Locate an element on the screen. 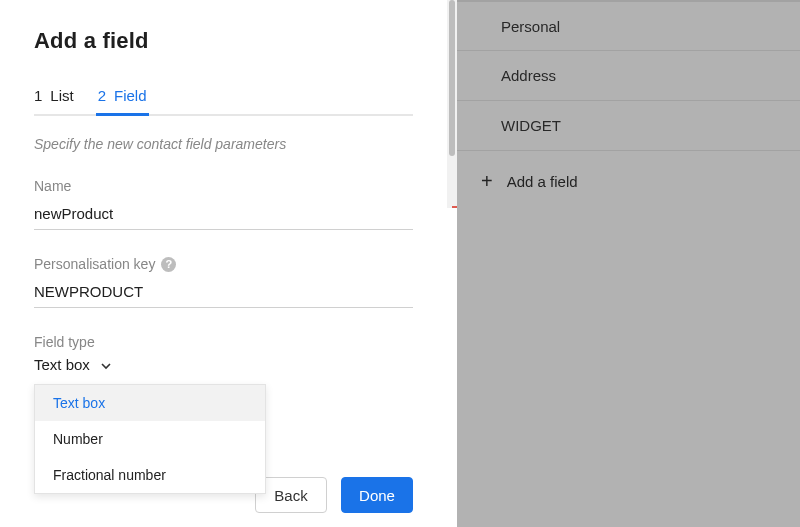 Image resolution: width=800 pixels, height=527 pixels. back-button-label: Back is located at coordinates (290, 496).